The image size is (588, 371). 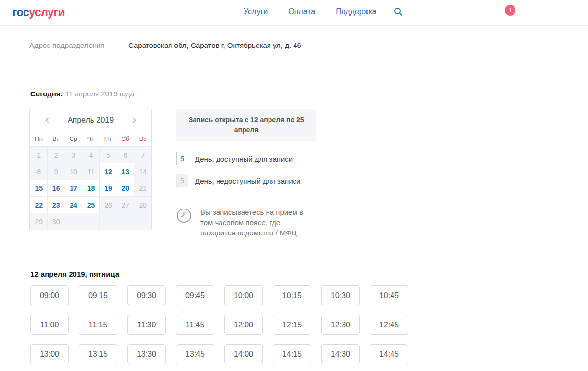 I want to click on calendar-day-cell: 11, so click(x=90, y=171).